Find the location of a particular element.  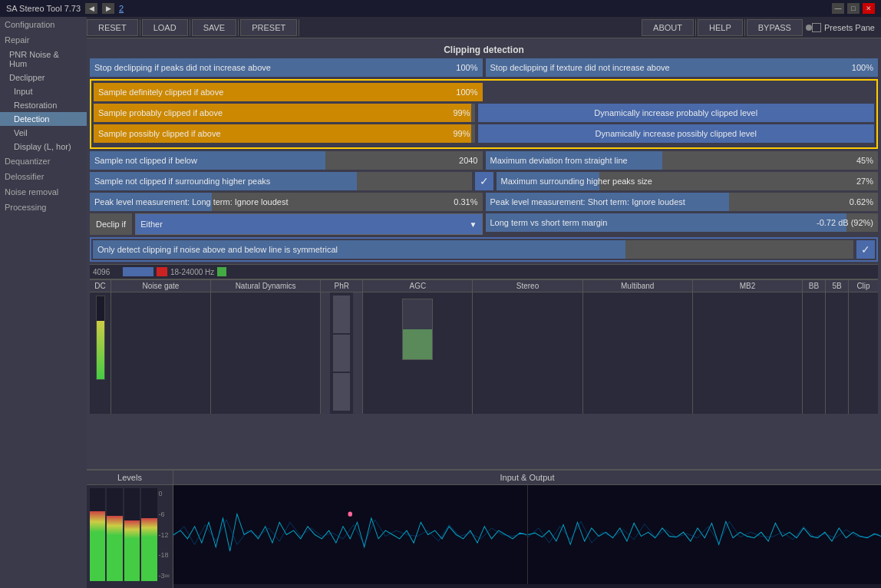

sidebar-item-noise-removal: Noise removal is located at coordinates (43, 192).